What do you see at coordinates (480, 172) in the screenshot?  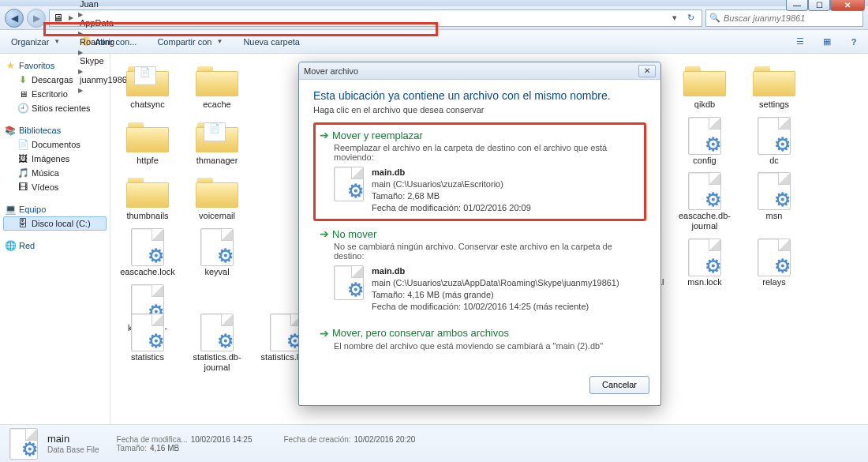 I see `option-move-and-replace: ➔Mover y reemplazar Reemplazar el archiv…` at bounding box center [480, 172].